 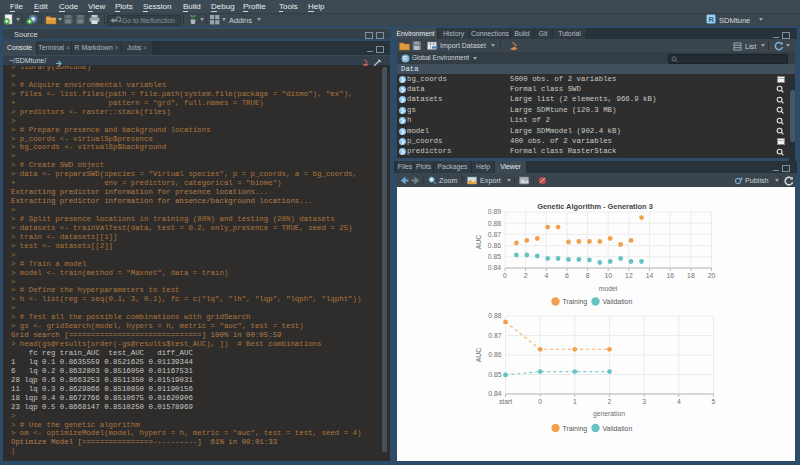 What do you see at coordinates (670, 276) in the screenshot?
I see `svg-text: 16` at bounding box center [670, 276].